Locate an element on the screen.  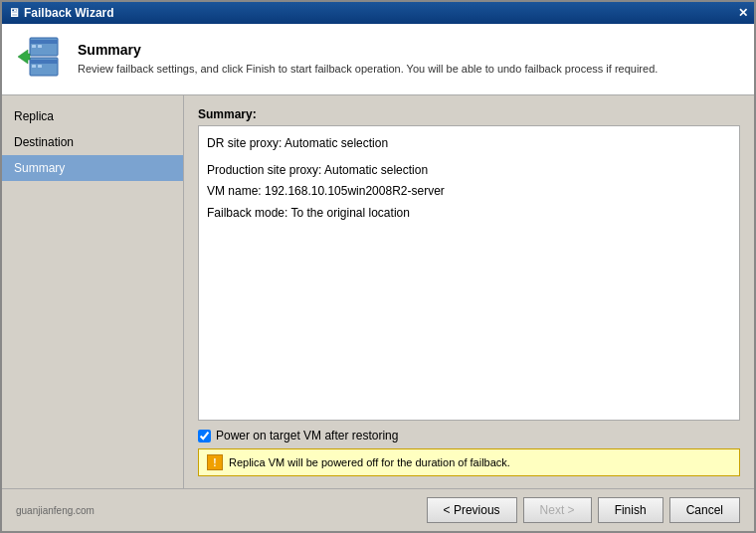
power-on-label: Power on target VM after restoring is located at coordinates (306, 436).